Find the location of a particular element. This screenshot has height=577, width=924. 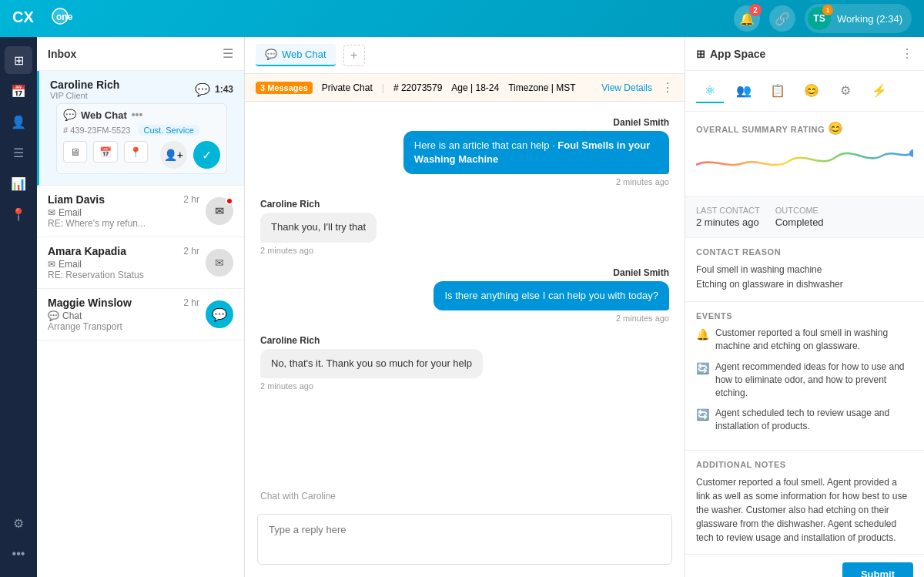

tab-atom: ⚛ is located at coordinates (710, 91).